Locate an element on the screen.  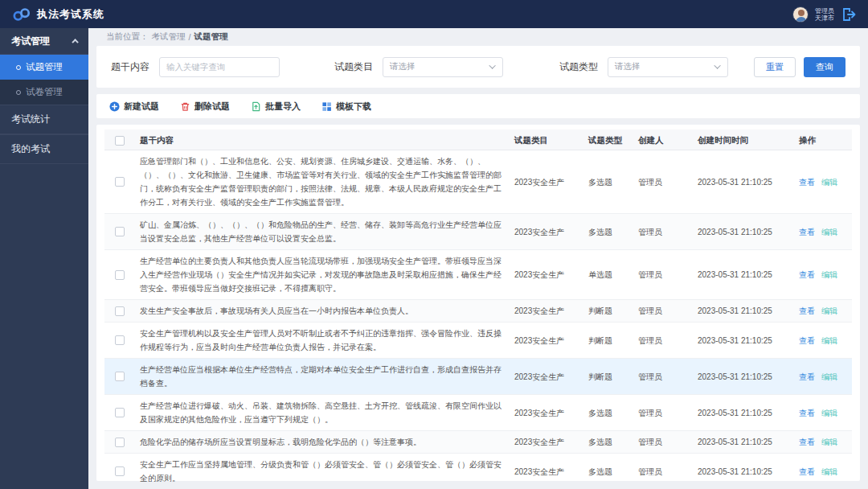
import-file-icon is located at coordinates (256, 106).